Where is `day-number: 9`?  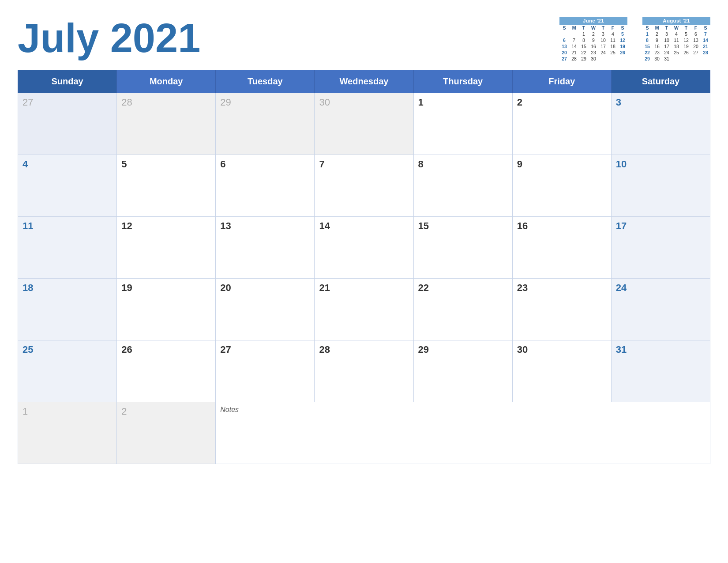
day-number: 9 is located at coordinates (520, 164).